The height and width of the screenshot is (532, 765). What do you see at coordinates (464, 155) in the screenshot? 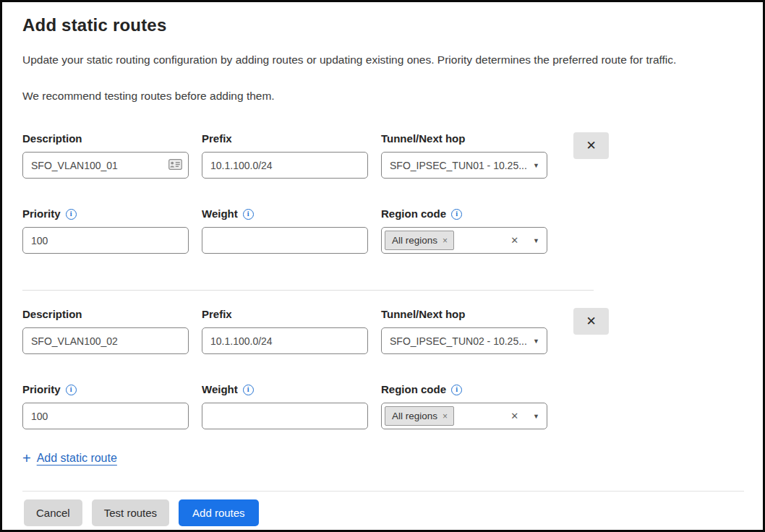
I see `tunnel-field-group: Tunnel/Next hop SFO_IPSEC_TUN01 - 10.25.…` at bounding box center [464, 155].